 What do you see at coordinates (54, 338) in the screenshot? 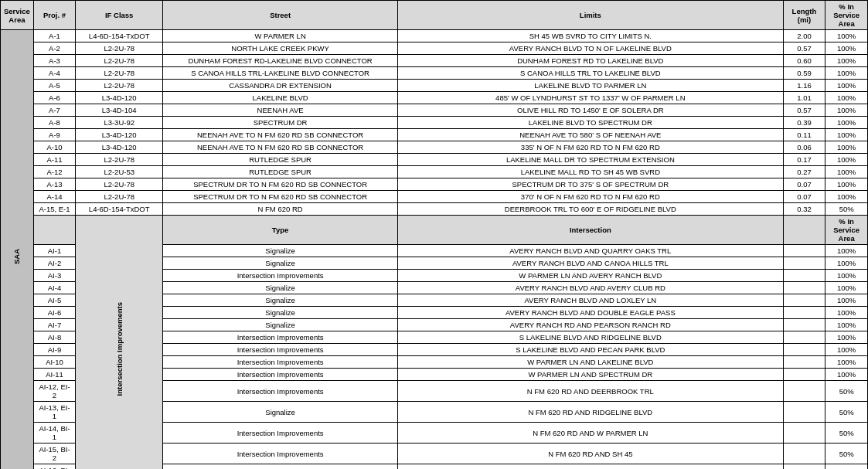
I see `int-proj-cell: AI-8` at bounding box center [54, 338].